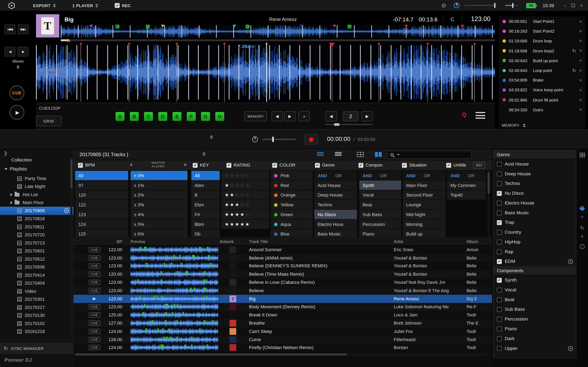  Describe the element at coordinates (542, 100) in the screenshot. I see `cue-point-row: 05:51:866Drum fill point×` at that location.